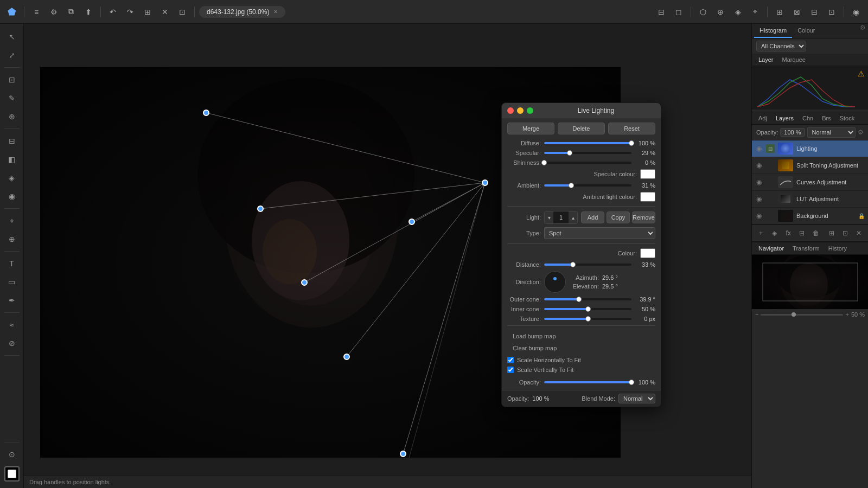 This screenshot has width=868, height=488. Describe the element at coordinates (588, 309) in the screenshot. I see `inner-cone-slider` at that location.